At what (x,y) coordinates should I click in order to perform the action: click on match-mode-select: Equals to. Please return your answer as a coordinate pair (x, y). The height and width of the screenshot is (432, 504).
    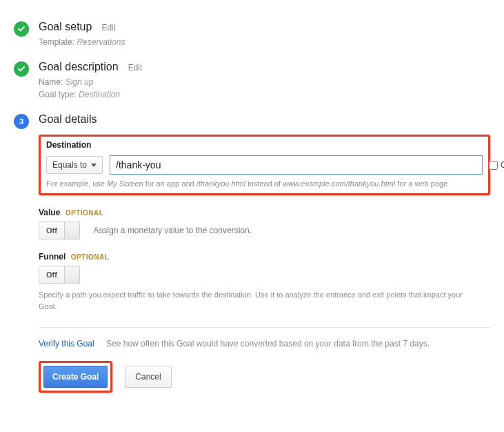
    Looking at the image, I should click on (74, 165).